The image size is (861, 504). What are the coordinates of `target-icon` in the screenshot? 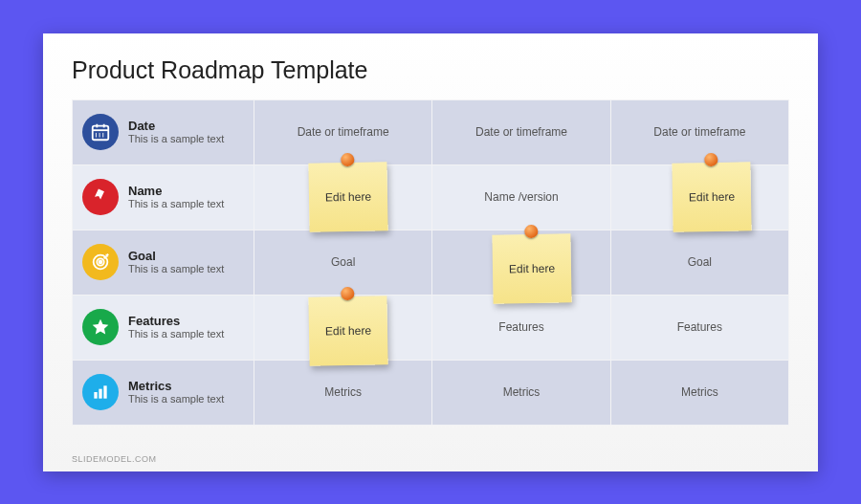 It's located at (100, 262).